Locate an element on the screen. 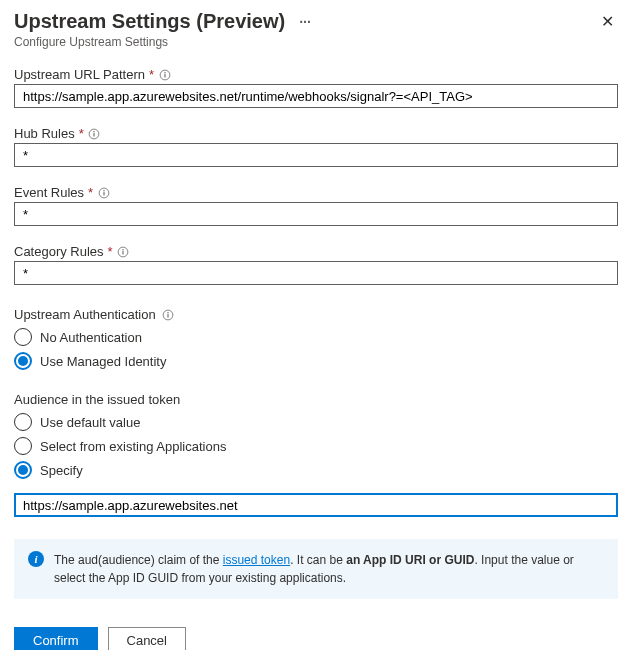 The width and height of the screenshot is (632, 650). title-text: Upstream Settings (Preview) is located at coordinates (150, 22).